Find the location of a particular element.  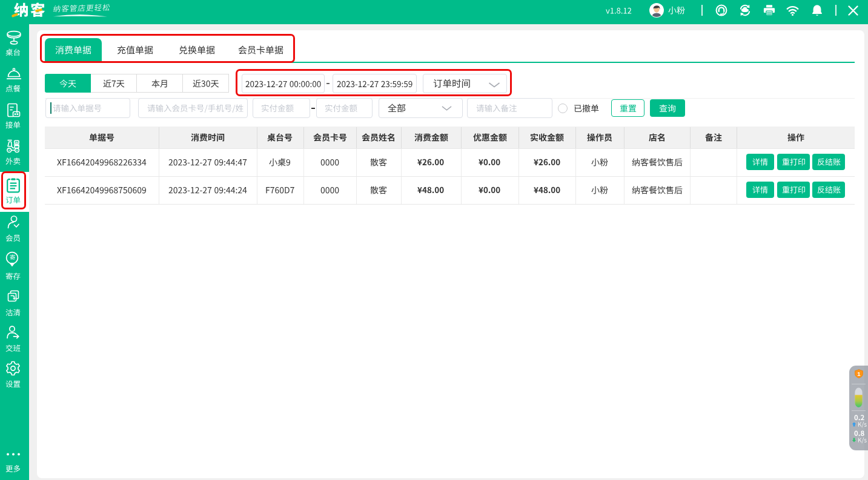

svg-text: 1 is located at coordinates (859, 374).